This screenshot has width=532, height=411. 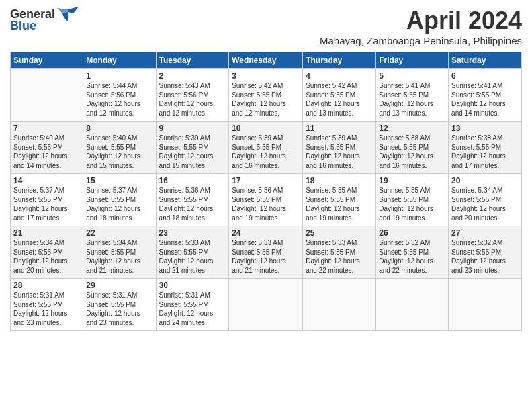 What do you see at coordinates (412, 95) in the screenshot?
I see `calendar-cell: 5Sunrise: 5:41 AM Sunset: 5:55 PM Daylig…` at bounding box center [412, 95].